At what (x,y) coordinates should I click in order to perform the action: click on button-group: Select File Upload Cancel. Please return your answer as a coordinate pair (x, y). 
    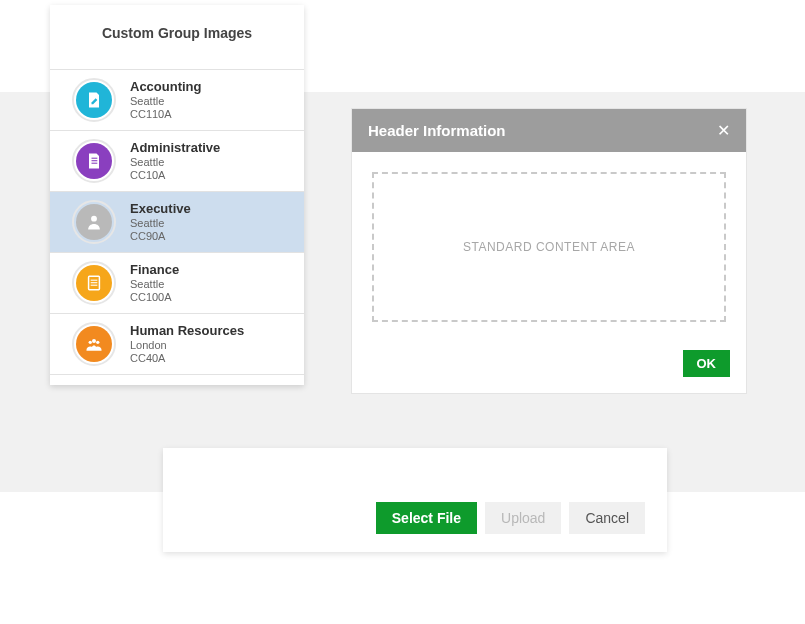
    Looking at the image, I should click on (510, 518).